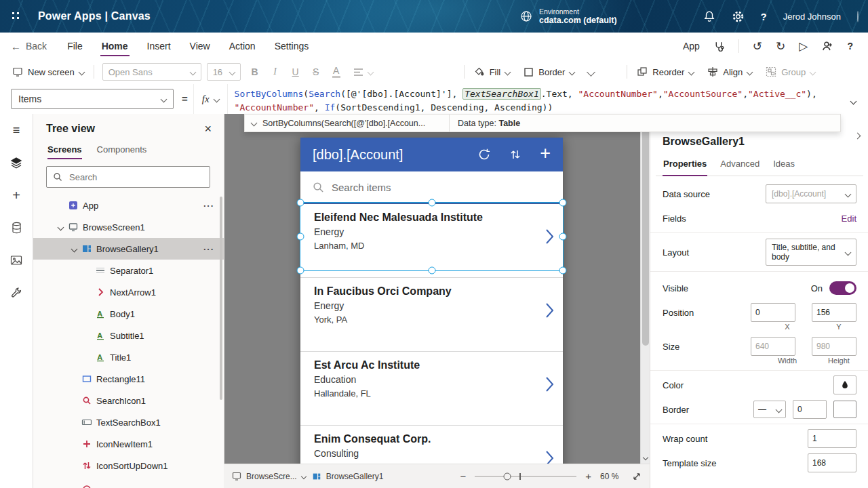 Image resolution: width=868 pixels, height=488 pixels. Describe the element at coordinates (526, 476) in the screenshot. I see `zoom-slider` at that location.